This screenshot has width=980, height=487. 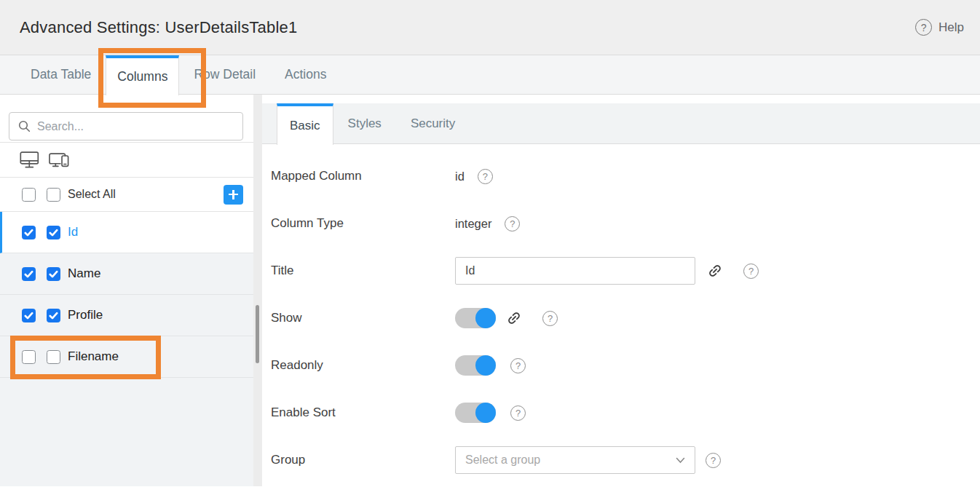 What do you see at coordinates (951, 28) in the screenshot?
I see `help-label: Help` at bounding box center [951, 28].